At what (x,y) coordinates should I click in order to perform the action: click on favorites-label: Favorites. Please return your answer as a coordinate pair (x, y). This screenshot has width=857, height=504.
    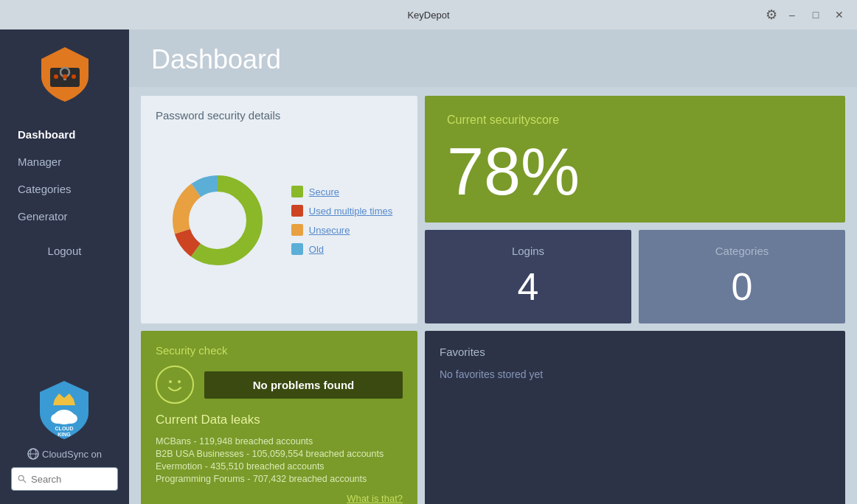
    Looking at the image, I should click on (635, 352).